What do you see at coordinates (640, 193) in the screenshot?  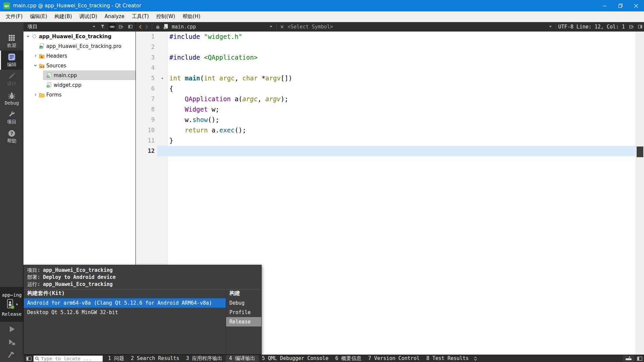 I see `editor-scrollbar` at bounding box center [640, 193].